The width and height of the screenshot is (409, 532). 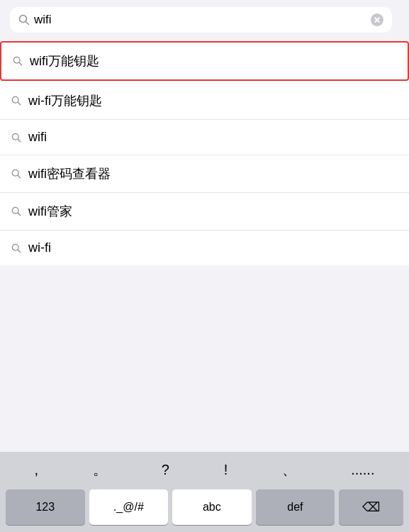 What do you see at coordinates (204, 174) in the screenshot?
I see `suggestion-item: wifi密码查看器` at bounding box center [204, 174].